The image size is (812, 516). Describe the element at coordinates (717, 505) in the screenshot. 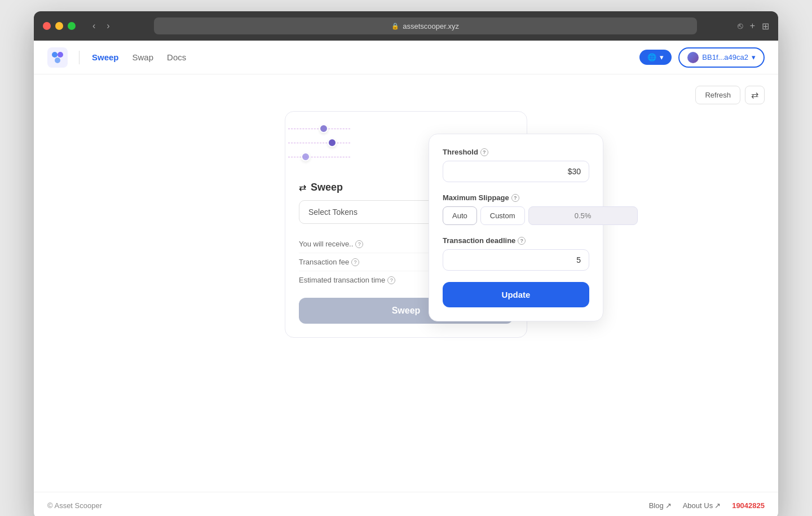

I see `about-external-icon: ↗` at that location.